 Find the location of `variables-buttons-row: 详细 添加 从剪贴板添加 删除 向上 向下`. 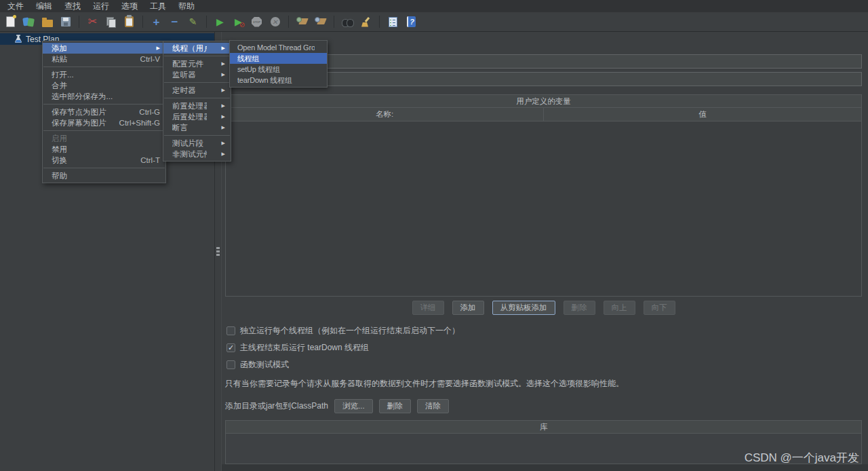

variables-buttons-row: 详细 添加 从剪贴板添加 删除 向上 向下 is located at coordinates (544, 308).